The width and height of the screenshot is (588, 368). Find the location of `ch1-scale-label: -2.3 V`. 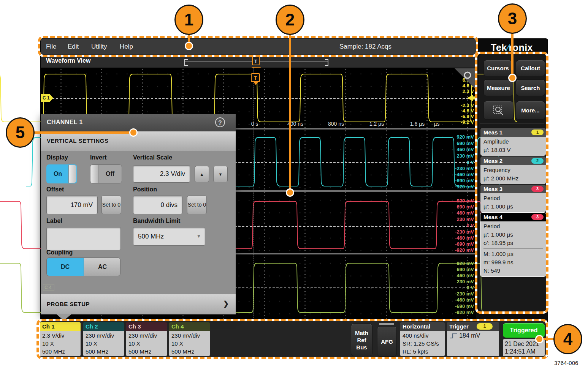

ch1-scale-label: -2.3 V is located at coordinates (468, 106).